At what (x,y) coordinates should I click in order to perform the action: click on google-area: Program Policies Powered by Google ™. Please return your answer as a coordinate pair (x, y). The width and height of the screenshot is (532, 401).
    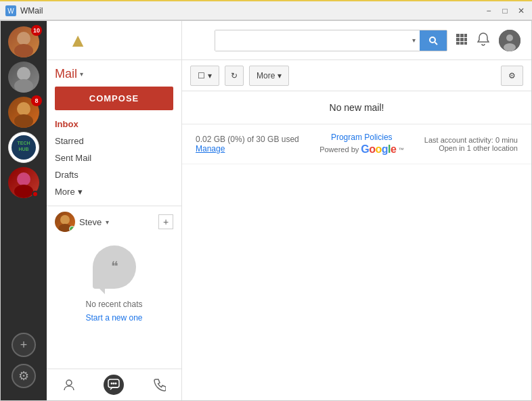
    Looking at the image, I should click on (361, 144).